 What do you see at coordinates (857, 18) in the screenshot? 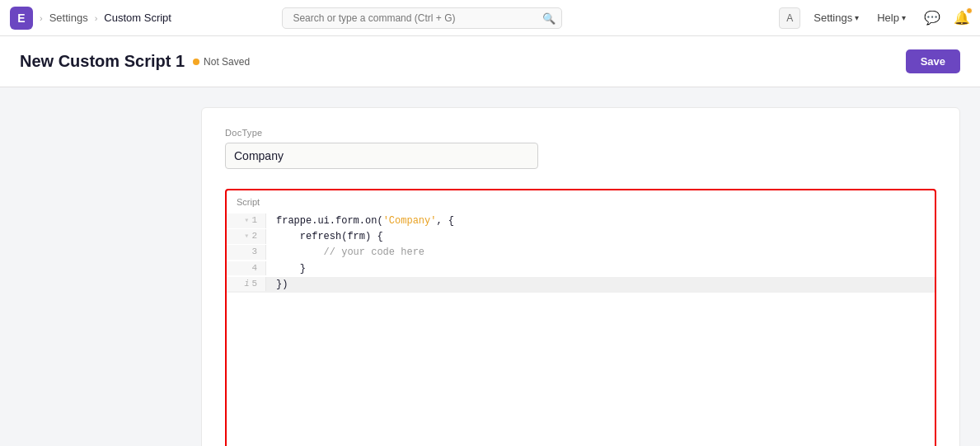
I see `settings-chevron-icon: ▾` at bounding box center [857, 18].